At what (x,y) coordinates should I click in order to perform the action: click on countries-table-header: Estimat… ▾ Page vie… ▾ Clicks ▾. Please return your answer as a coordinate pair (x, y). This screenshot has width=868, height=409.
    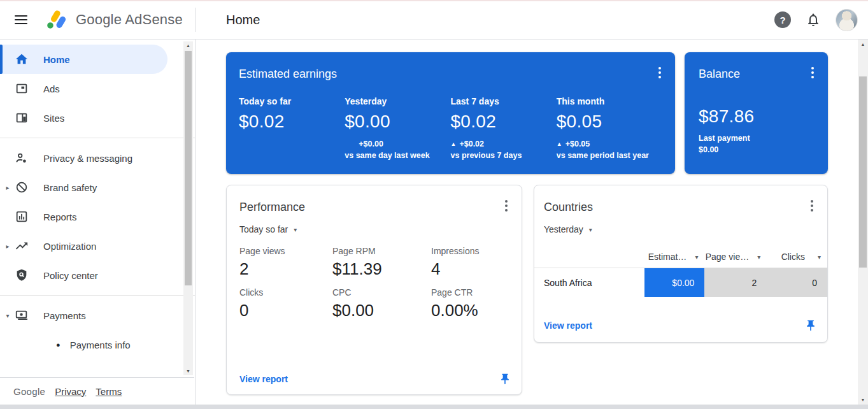
    Looking at the image, I should click on (681, 257).